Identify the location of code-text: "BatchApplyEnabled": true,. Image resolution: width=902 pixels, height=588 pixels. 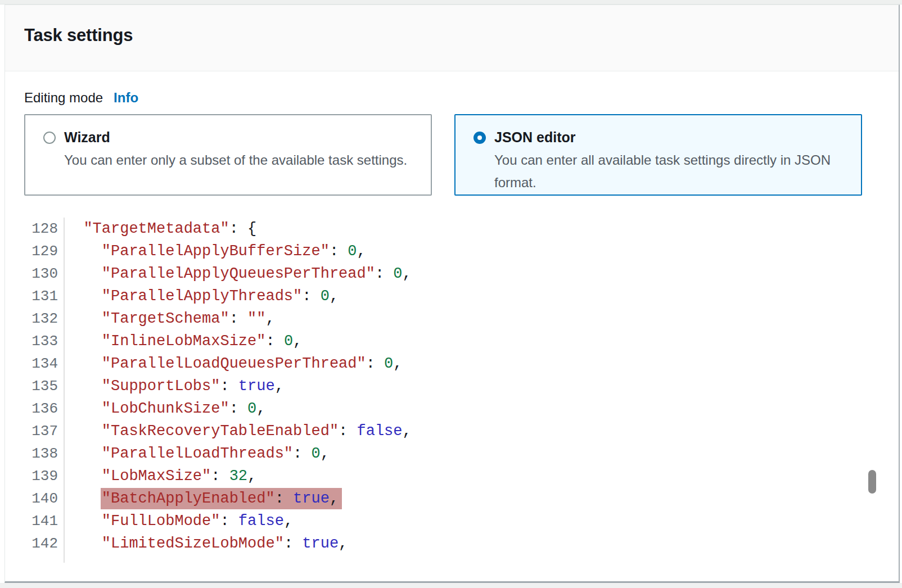
(463, 499).